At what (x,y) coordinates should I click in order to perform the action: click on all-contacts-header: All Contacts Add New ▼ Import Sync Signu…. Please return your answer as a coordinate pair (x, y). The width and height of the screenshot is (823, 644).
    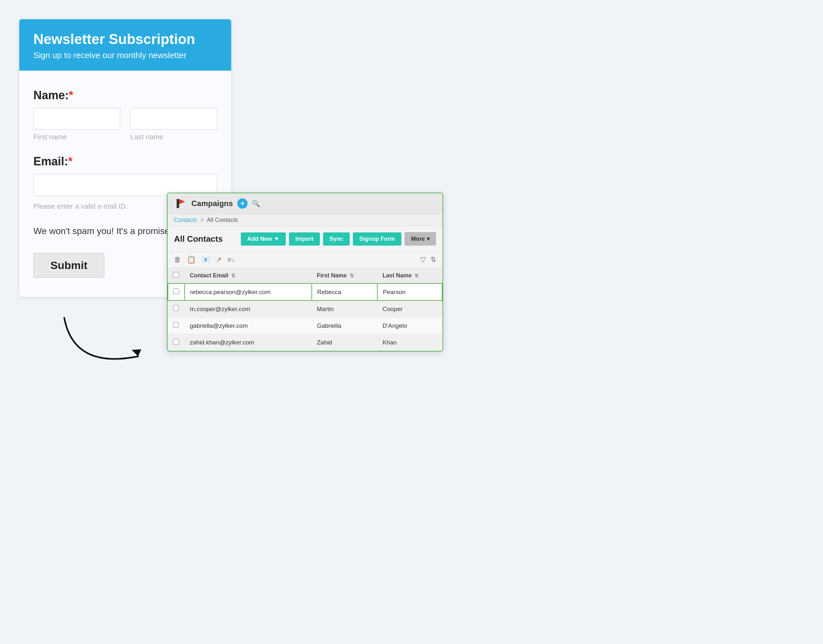
    Looking at the image, I should click on (305, 239).